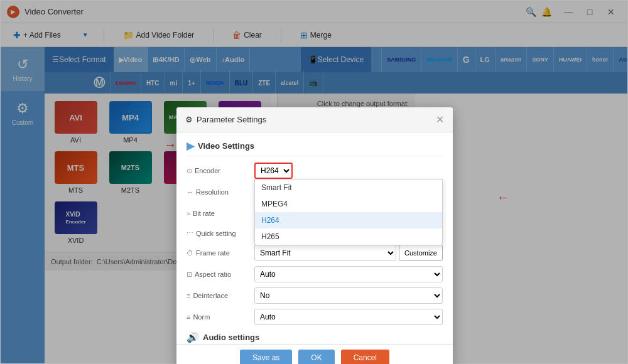  What do you see at coordinates (315, 338) in the screenshot?
I see `audio-section-header: 🔊 Audio settings` at bounding box center [315, 338].